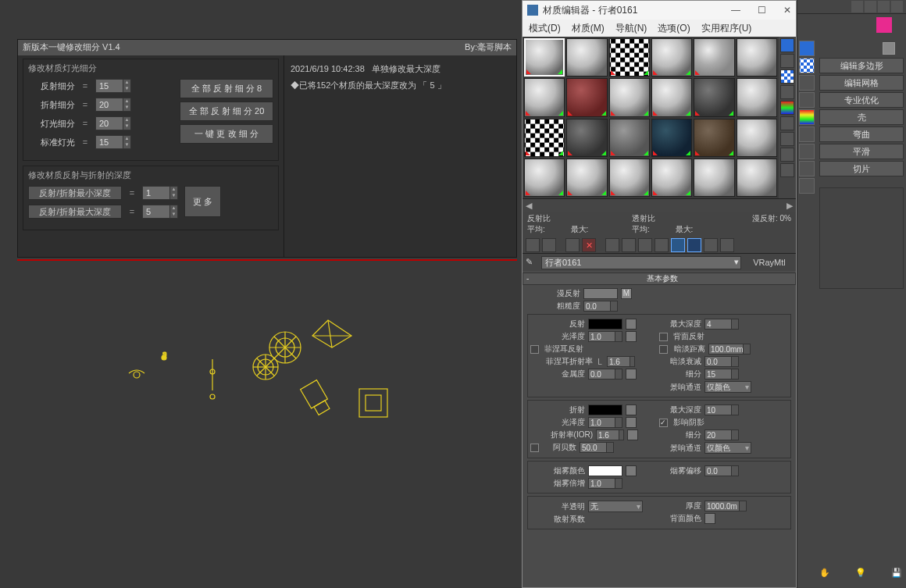 The image size is (906, 588). I want to click on all-reflect-8-button: 全 部 反 射 细 分 8, so click(226, 89).